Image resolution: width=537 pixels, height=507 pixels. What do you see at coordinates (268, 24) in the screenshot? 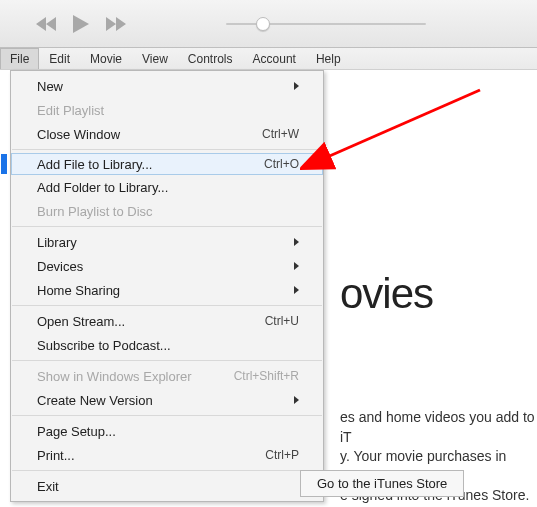
I see `player-toolbar` at bounding box center [268, 24].